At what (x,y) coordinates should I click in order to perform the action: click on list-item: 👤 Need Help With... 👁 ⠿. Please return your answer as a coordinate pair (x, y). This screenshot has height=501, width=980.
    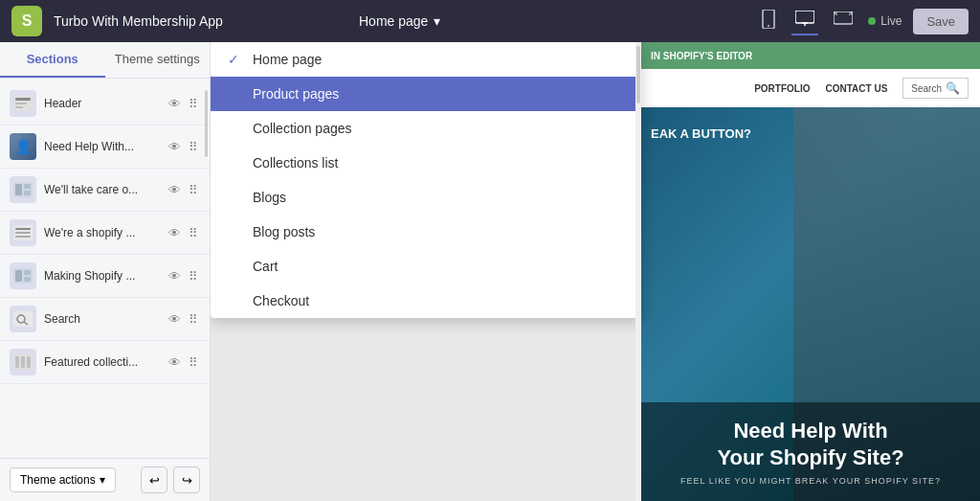
    Looking at the image, I should click on (105, 148).